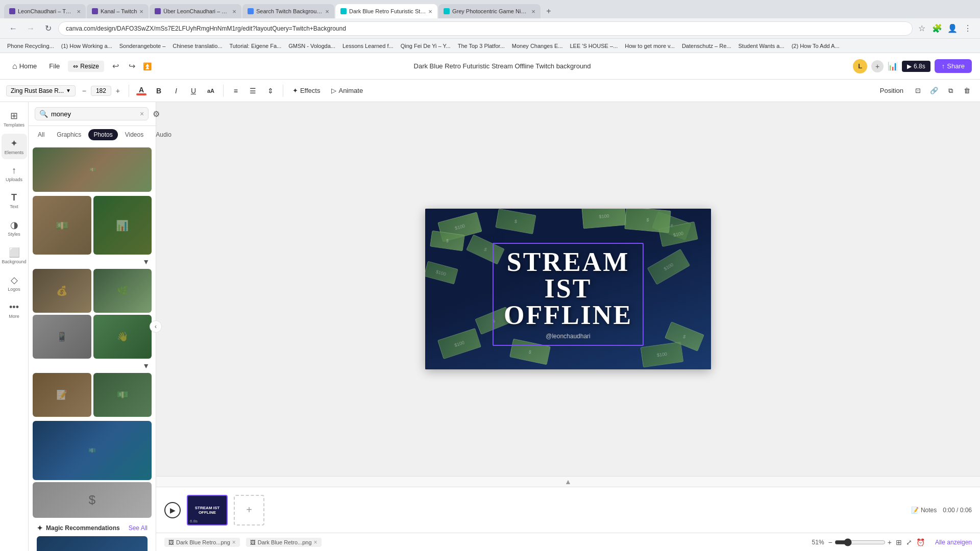 Image resolution: width=980 pixels, height=551 pixels. What do you see at coordinates (86, 66) in the screenshot?
I see `resize-button: ⇔ Resize` at bounding box center [86, 66].